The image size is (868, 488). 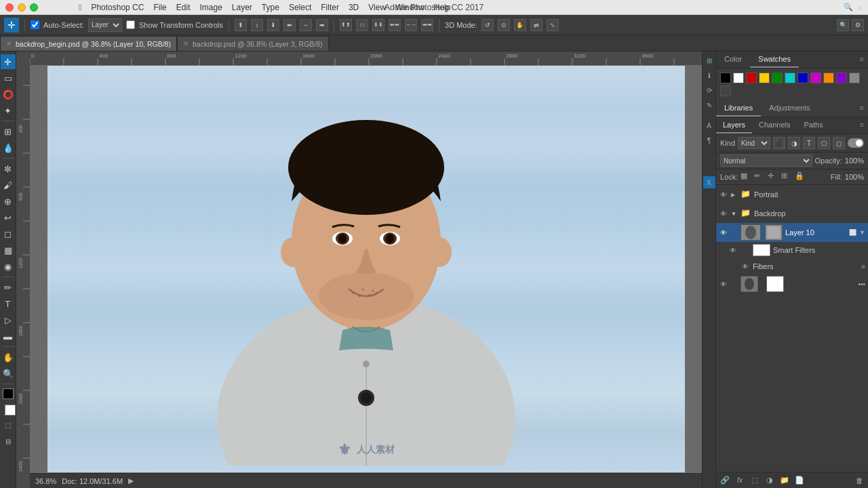 I want to click on menu-3d: 3D, so click(x=354, y=7).